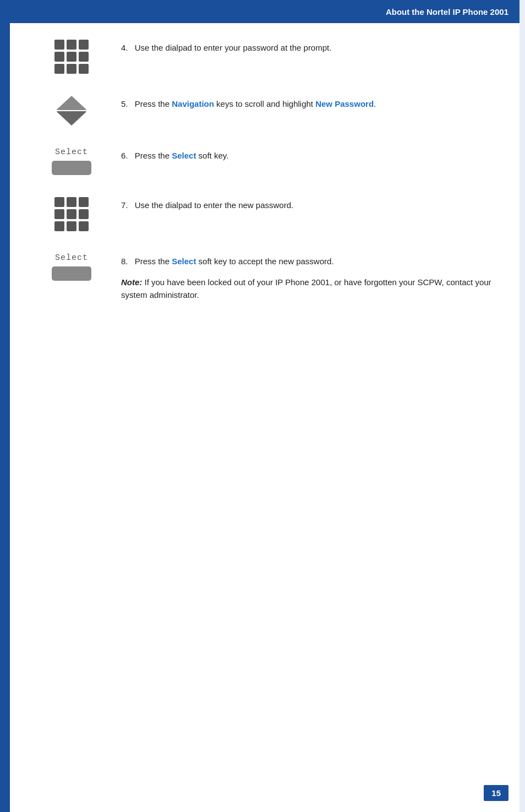 The image size is (525, 812). I want to click on nav-down-arrow, so click(72, 118).